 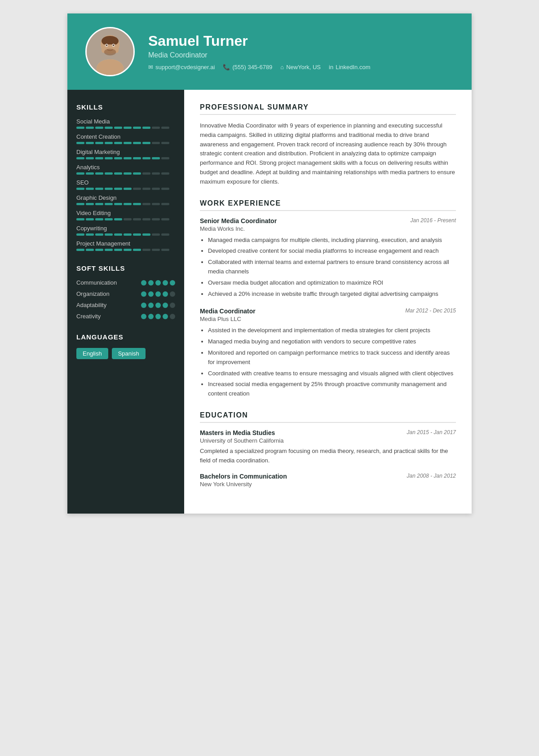 I want to click on candidate-name: Samuel Turner, so click(x=301, y=41).